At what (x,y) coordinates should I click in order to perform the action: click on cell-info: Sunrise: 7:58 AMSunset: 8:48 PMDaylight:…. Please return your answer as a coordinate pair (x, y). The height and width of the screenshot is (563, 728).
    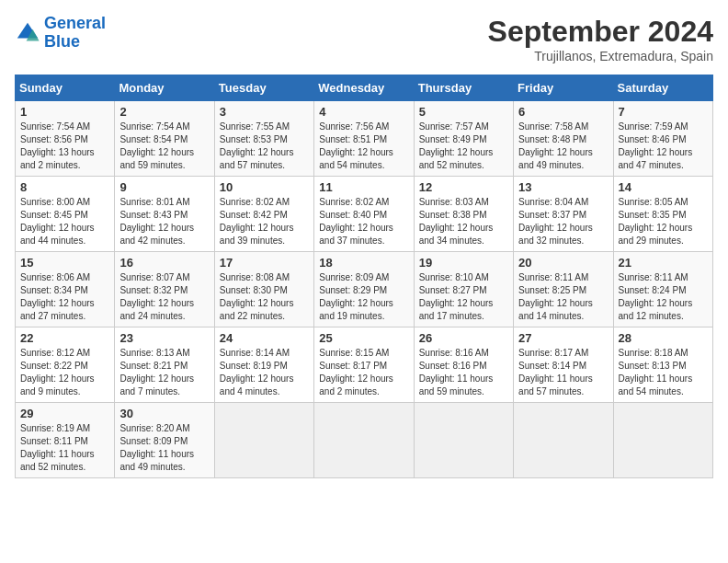
    Looking at the image, I should click on (555, 145).